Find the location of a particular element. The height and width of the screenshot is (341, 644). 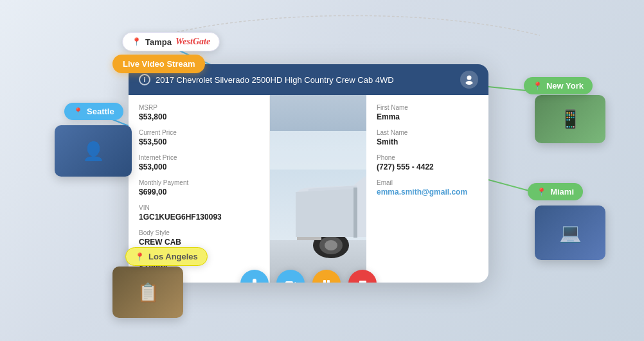

pin-icon: 📍 is located at coordinates (136, 42).